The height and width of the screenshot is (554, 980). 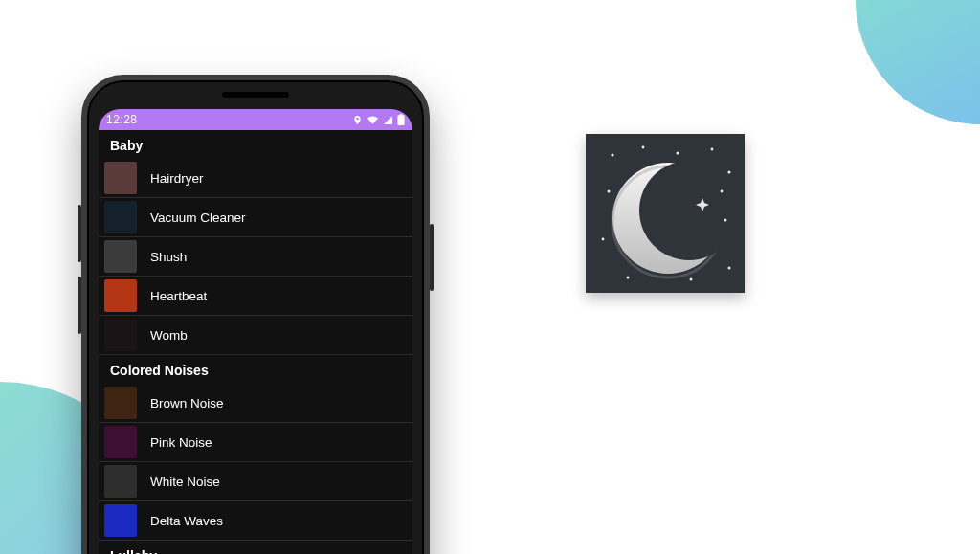 What do you see at coordinates (256, 404) in the screenshot?
I see `list-item: Brown Noise` at bounding box center [256, 404].